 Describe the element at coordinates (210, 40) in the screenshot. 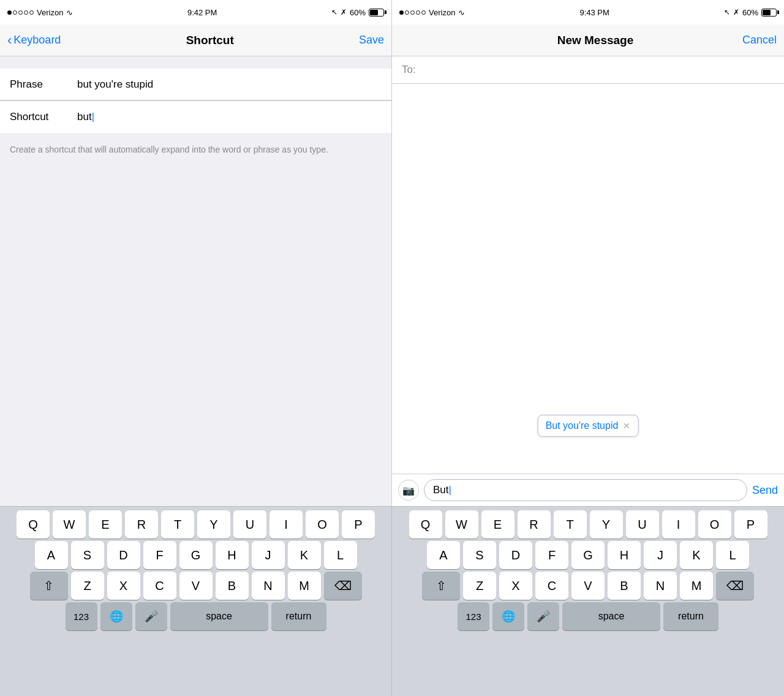

I see `page-title-left: Shortcut` at that location.